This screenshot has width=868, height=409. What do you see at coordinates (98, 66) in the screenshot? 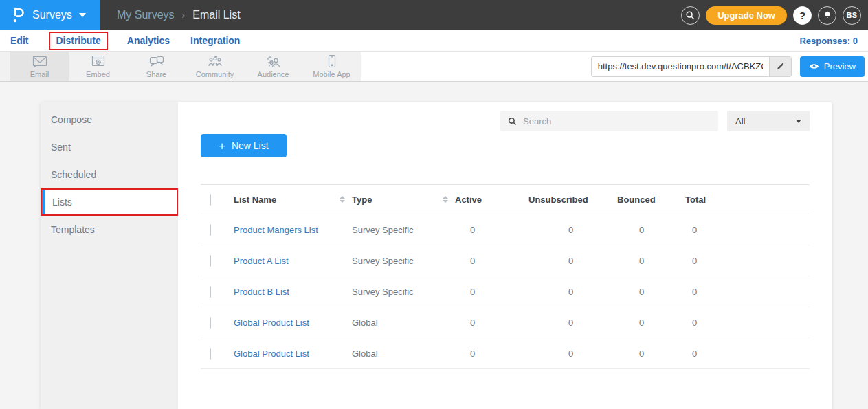
I see `channel-embed: Embed` at bounding box center [98, 66].